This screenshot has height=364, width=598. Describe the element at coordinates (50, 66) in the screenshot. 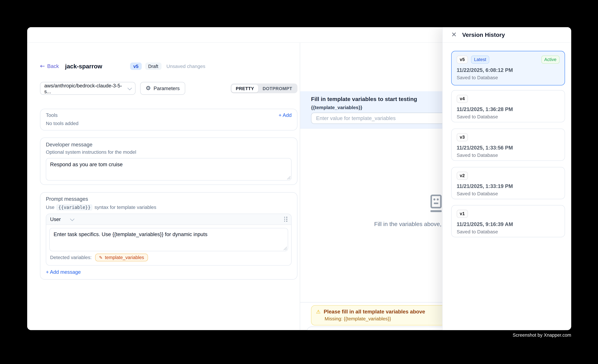

I see `back-button: ← Back` at that location.